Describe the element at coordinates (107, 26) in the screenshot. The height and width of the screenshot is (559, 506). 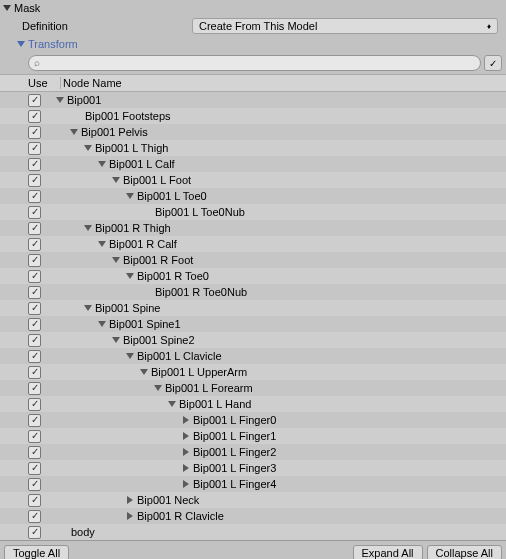
I see `definition-label: Definition` at that location.